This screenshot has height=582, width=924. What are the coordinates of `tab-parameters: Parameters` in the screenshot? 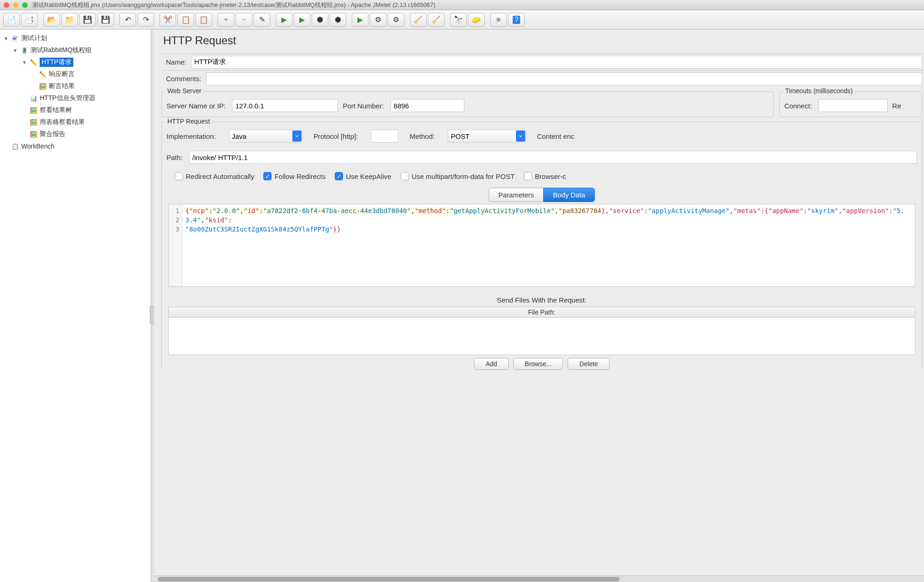 It's located at (516, 195).